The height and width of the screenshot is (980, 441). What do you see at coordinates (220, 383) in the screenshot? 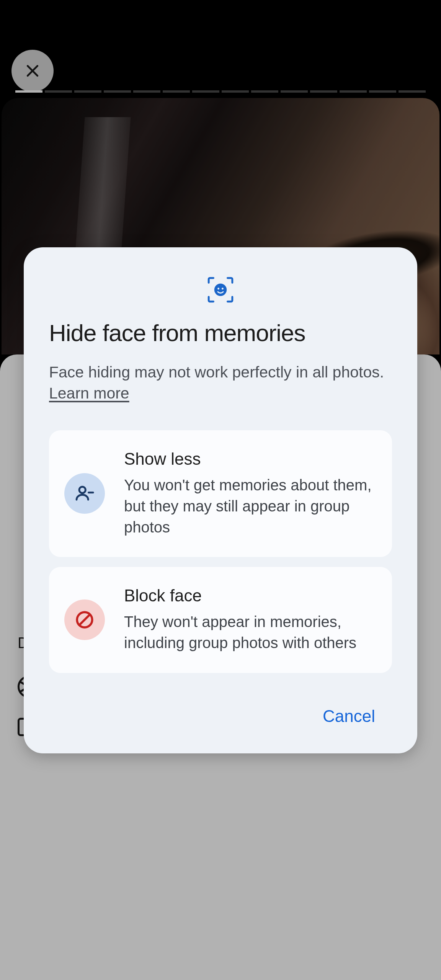
I see `dialog-description: Face hiding may not work perfectly in al…` at bounding box center [220, 383].